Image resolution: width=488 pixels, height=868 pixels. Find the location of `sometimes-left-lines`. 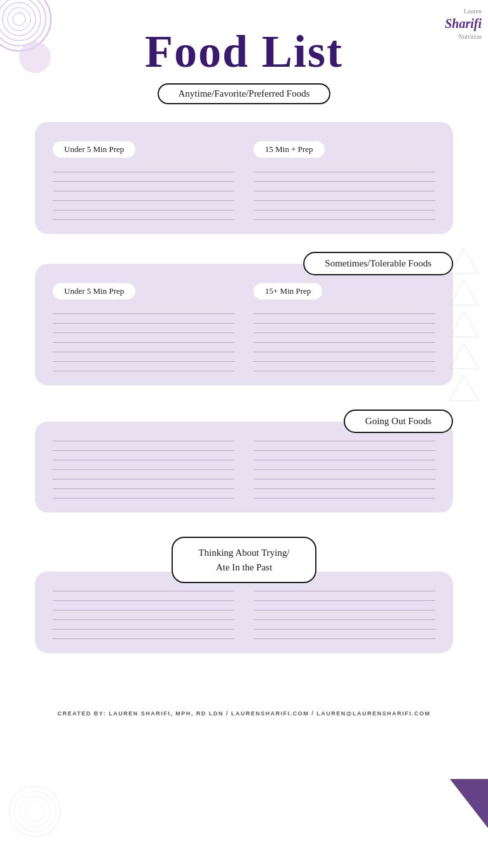

sometimes-left-lines is located at coordinates (144, 342).